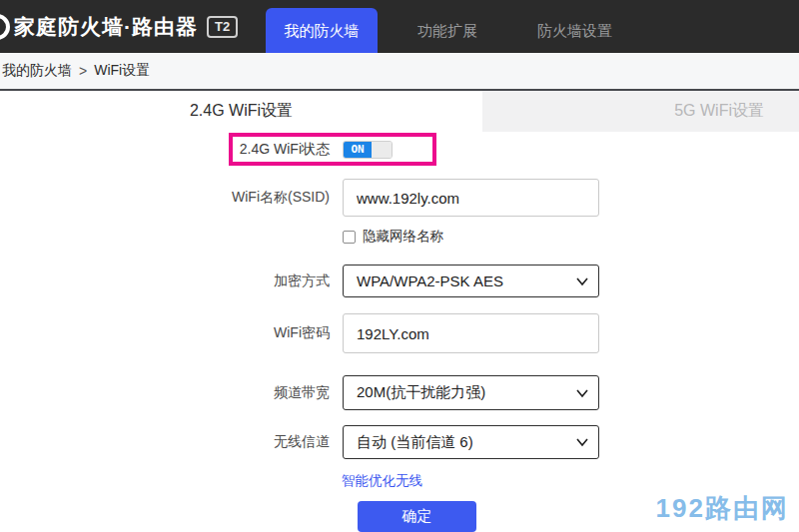 Image resolution: width=799 pixels, height=532 pixels. What do you see at coordinates (571, 237) in the screenshot?
I see `hide-network-row: 隐藏网络名称` at bounding box center [571, 237].